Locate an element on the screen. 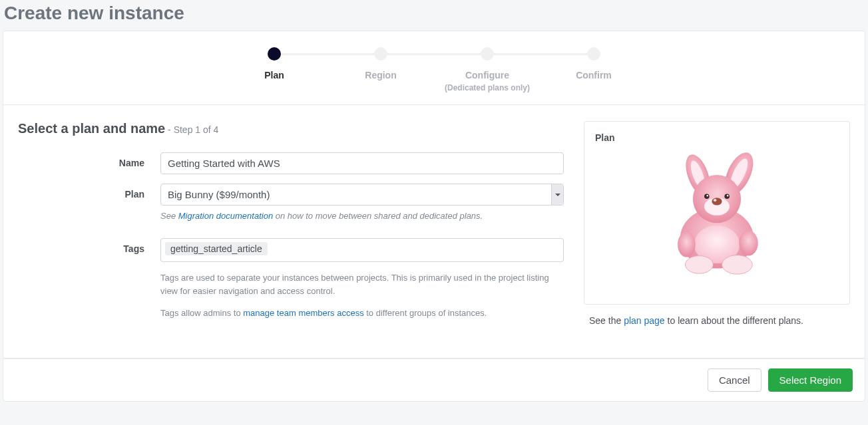 The image size is (868, 425). migration-doc-link: Migration documentation is located at coordinates (226, 215).